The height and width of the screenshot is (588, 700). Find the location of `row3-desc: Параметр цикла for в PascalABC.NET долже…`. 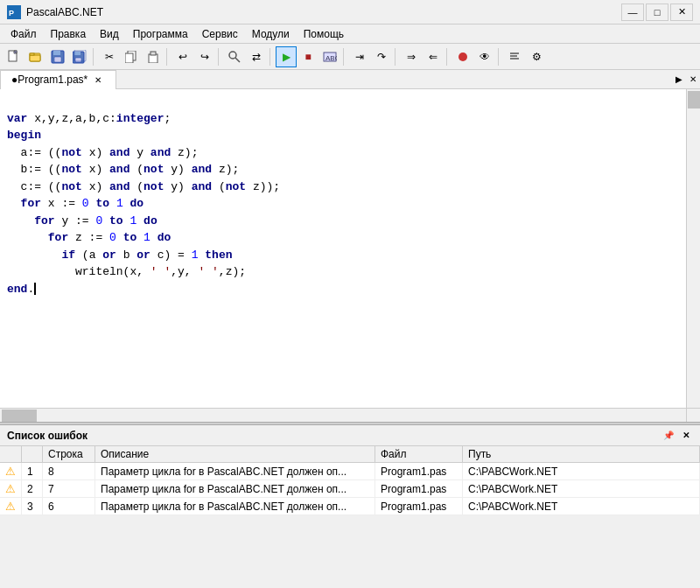

row3-desc: Параметр цикла for в PascalABC.NET долже… is located at coordinates (235, 507).